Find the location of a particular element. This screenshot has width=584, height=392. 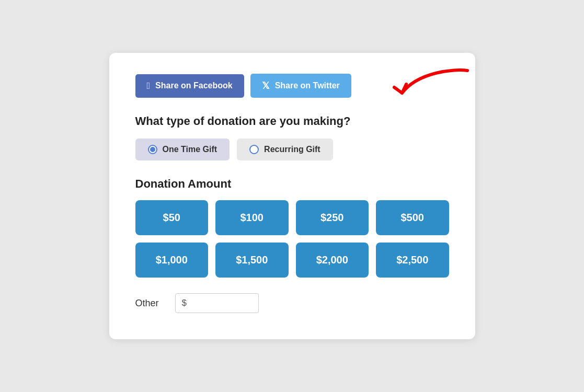

donation-amount-label: Donation Amount is located at coordinates (292, 184).